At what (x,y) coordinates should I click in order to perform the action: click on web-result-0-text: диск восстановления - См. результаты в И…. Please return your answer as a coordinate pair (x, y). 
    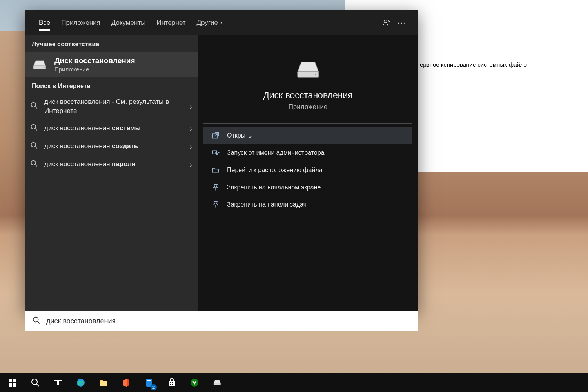
    Looking at the image, I should click on (109, 107).